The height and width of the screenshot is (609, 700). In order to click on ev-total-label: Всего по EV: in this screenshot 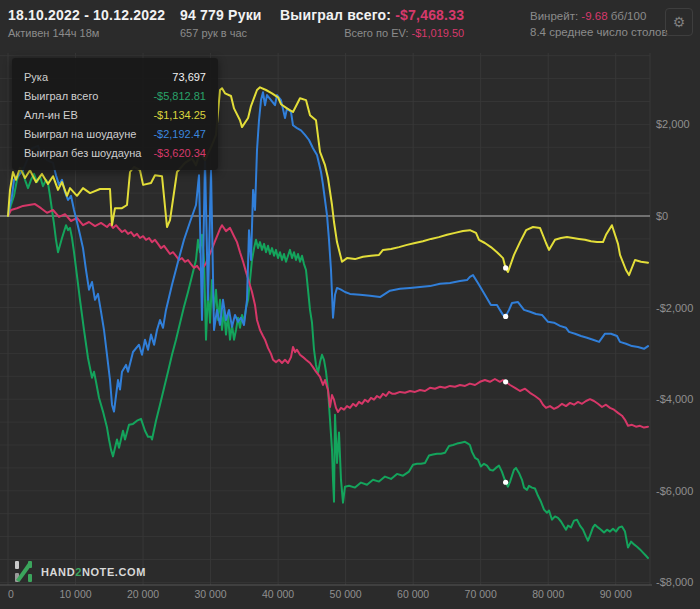, I will do `click(378, 33)`.